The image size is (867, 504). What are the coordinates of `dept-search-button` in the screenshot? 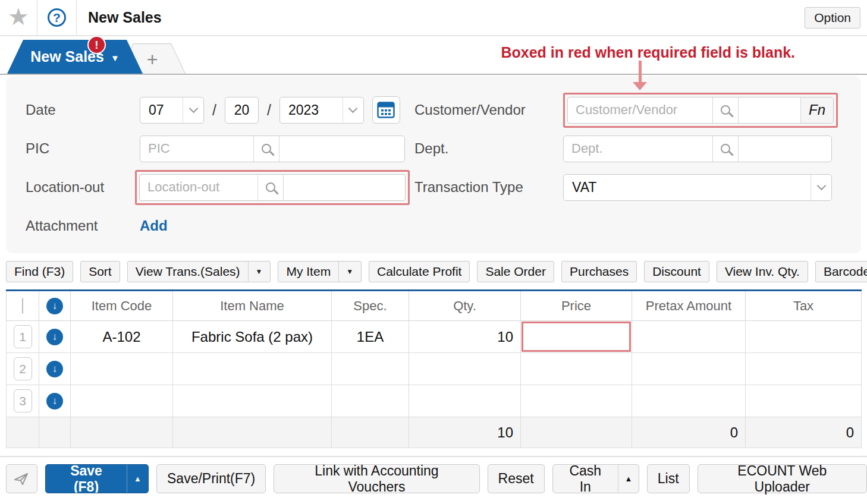 It's located at (725, 149).